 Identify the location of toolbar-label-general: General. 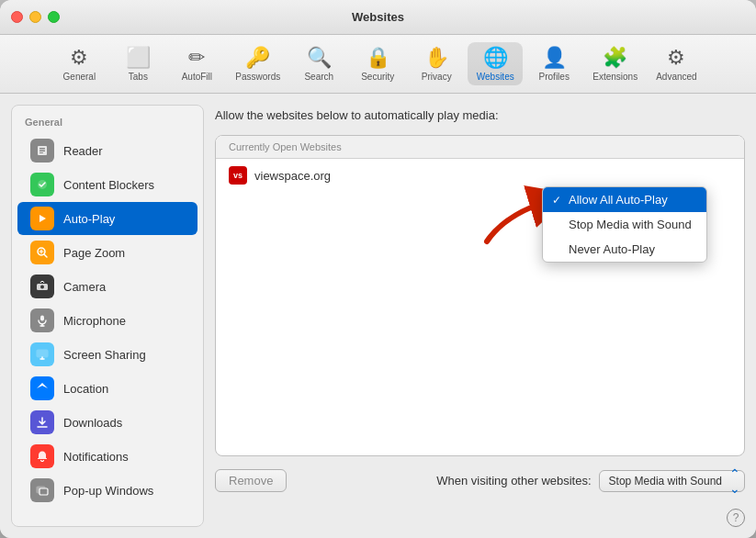
(80, 77).